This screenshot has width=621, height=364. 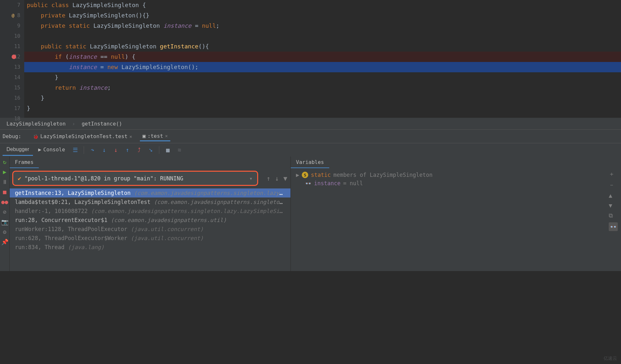 I want to click on frame-row: run:28, ConcurrentExecutor$1 (com.eamon.…, so click(x=150, y=220).